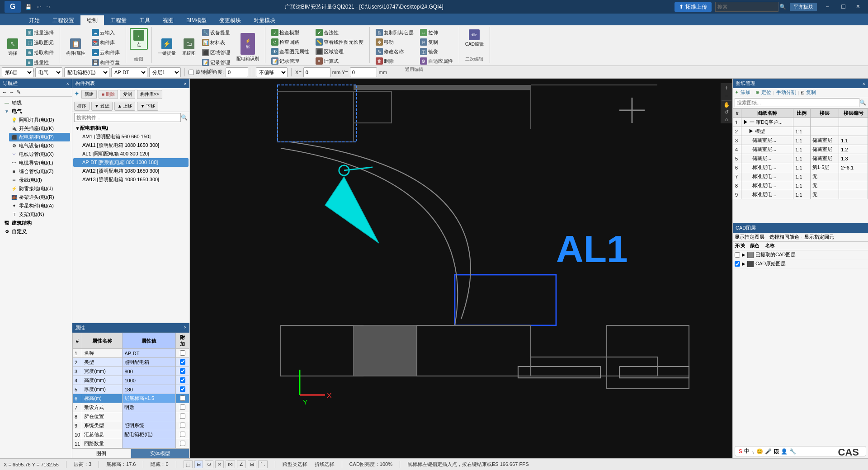  What do you see at coordinates (89, 94) in the screenshot?
I see `new-comp-button: 新建` at bounding box center [89, 94].